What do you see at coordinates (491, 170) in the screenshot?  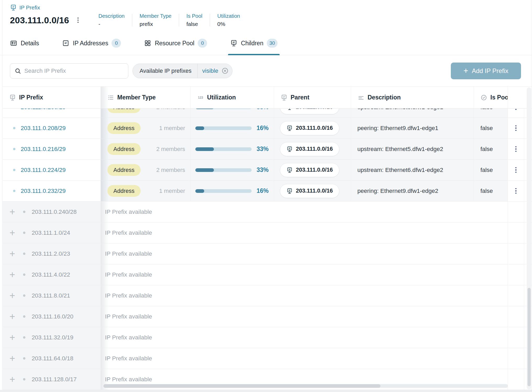 I see `cell-is-pool: false` at bounding box center [491, 170].